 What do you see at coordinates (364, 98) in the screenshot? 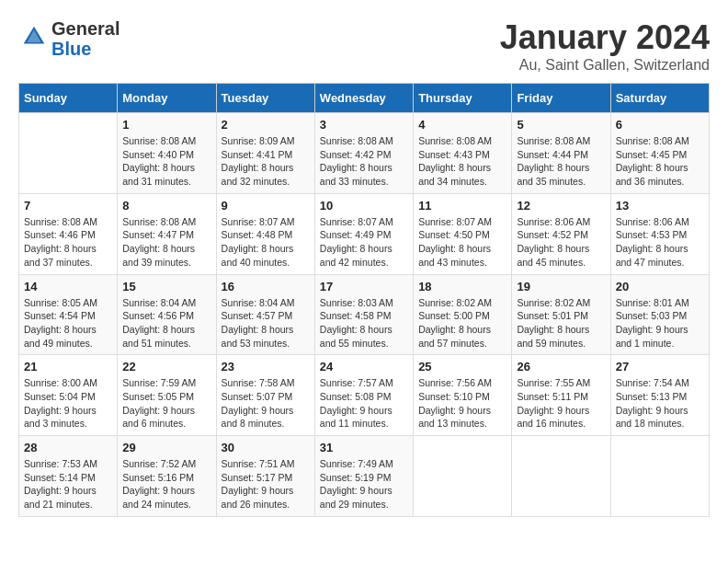
I see `day-header-wednesday: Wednesday` at bounding box center [364, 98].